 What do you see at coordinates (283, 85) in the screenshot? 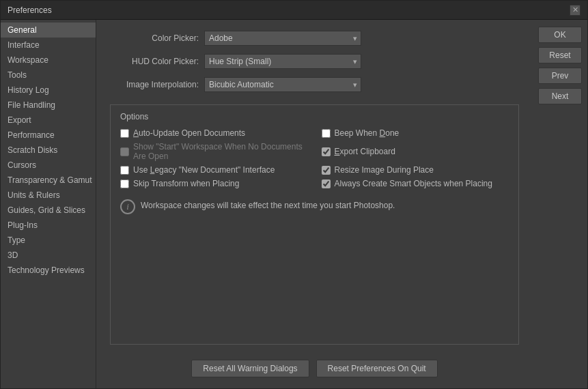
I see `image-interpolation-select: Bicubic Automatic Nearest Neighbor Bilin…` at bounding box center [283, 85].